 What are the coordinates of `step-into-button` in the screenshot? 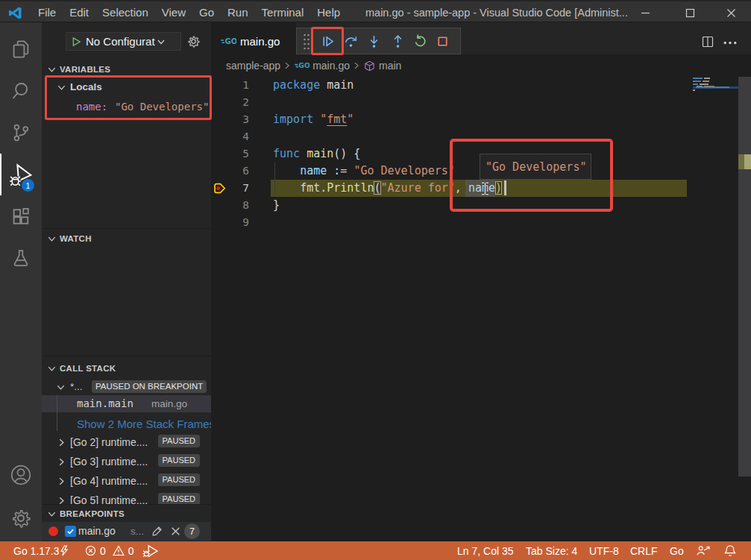 It's located at (374, 41).